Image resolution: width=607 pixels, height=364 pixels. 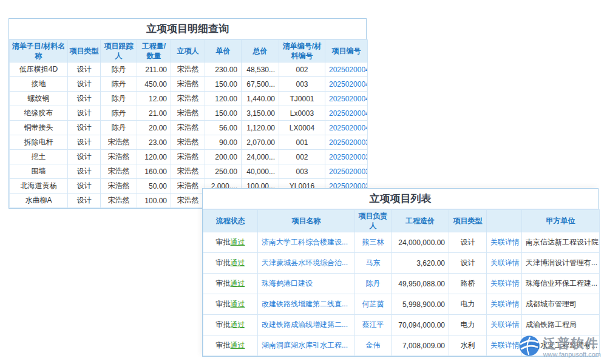 What do you see at coordinates (305, 263) in the screenshot?
I see `project-name-link: 天津蒙城县水环境综合治...` at bounding box center [305, 263].